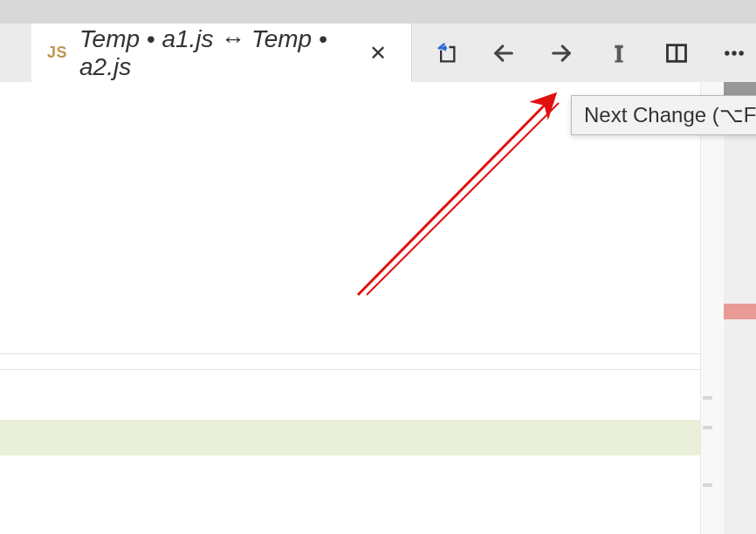  Describe the element at coordinates (677, 53) in the screenshot. I see `toggle-layout-button` at that location.